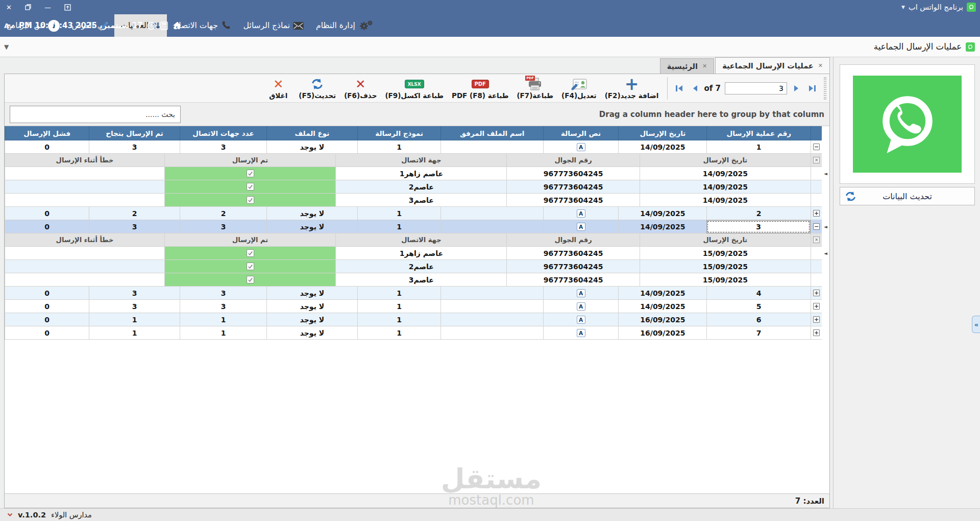  Describe the element at coordinates (417, 320) in the screenshot. I see `table-row: +616/09/2025A1لا يوجد110` at that location.